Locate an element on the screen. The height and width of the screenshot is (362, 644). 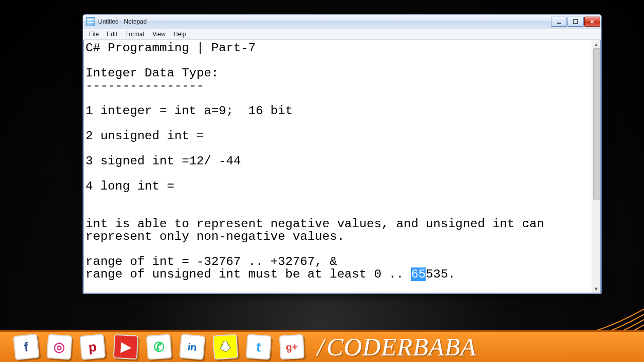
menu-file: File is located at coordinates (94, 34).